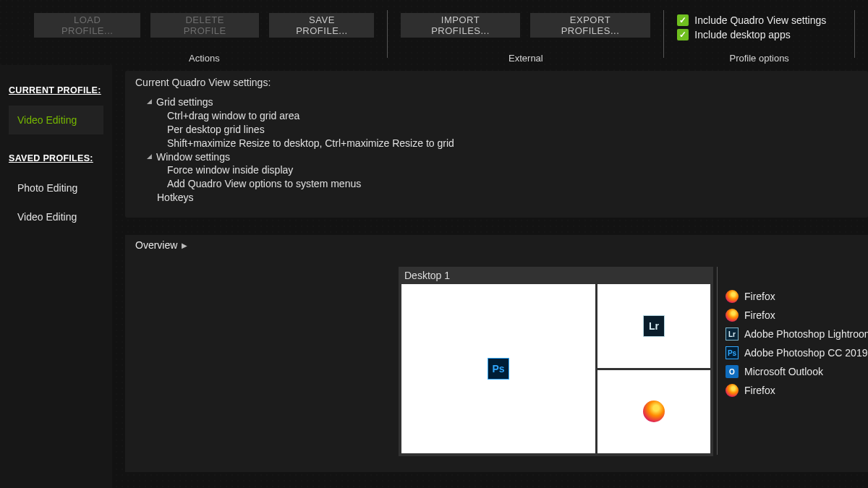 The height and width of the screenshot is (488, 868). What do you see at coordinates (56, 217) in the screenshot?
I see `sidebar-item-saved: Video Editing` at bounding box center [56, 217].